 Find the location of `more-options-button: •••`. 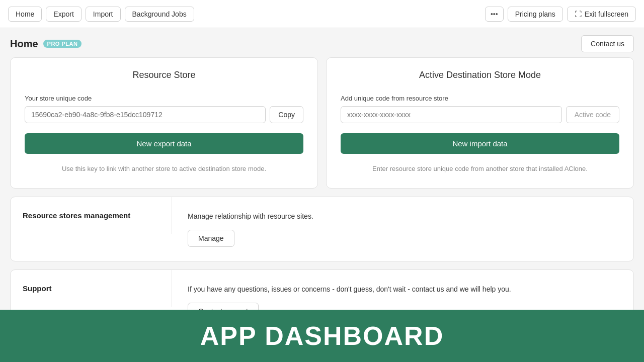

more-options-button: ••• is located at coordinates (494, 14).